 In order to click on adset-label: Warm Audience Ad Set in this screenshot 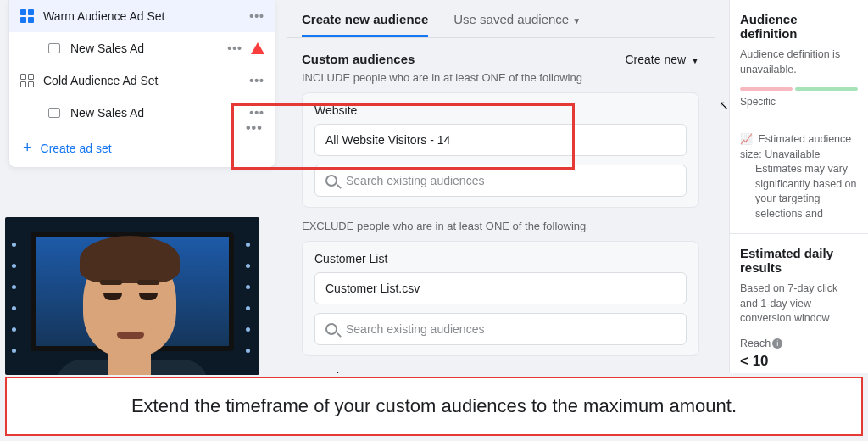, I will do `click(103, 16)`.